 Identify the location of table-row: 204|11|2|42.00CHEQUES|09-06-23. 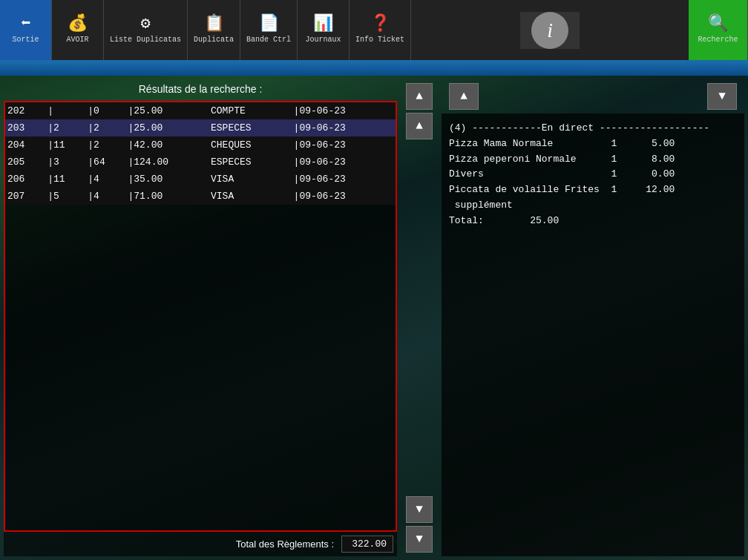
(200, 145).